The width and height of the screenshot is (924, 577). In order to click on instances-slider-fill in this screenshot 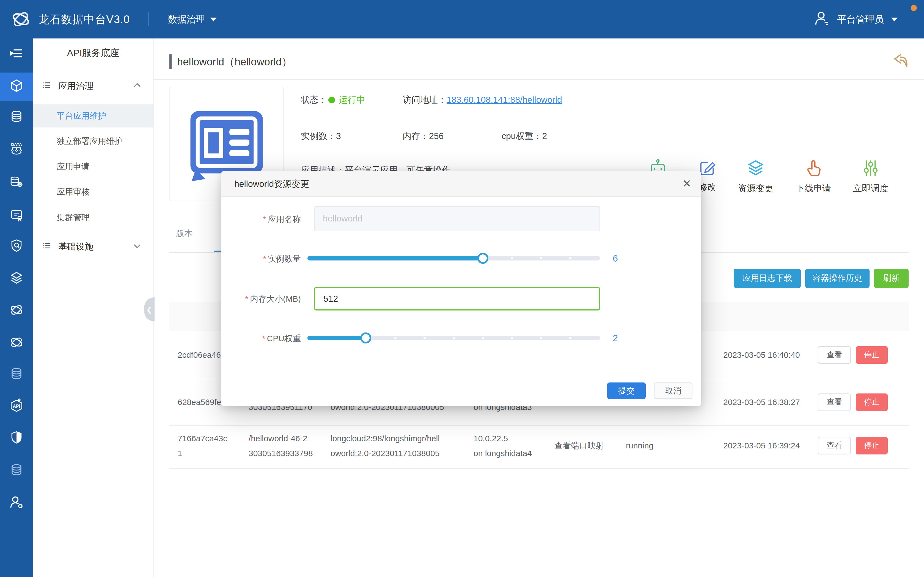, I will do `click(395, 258)`.